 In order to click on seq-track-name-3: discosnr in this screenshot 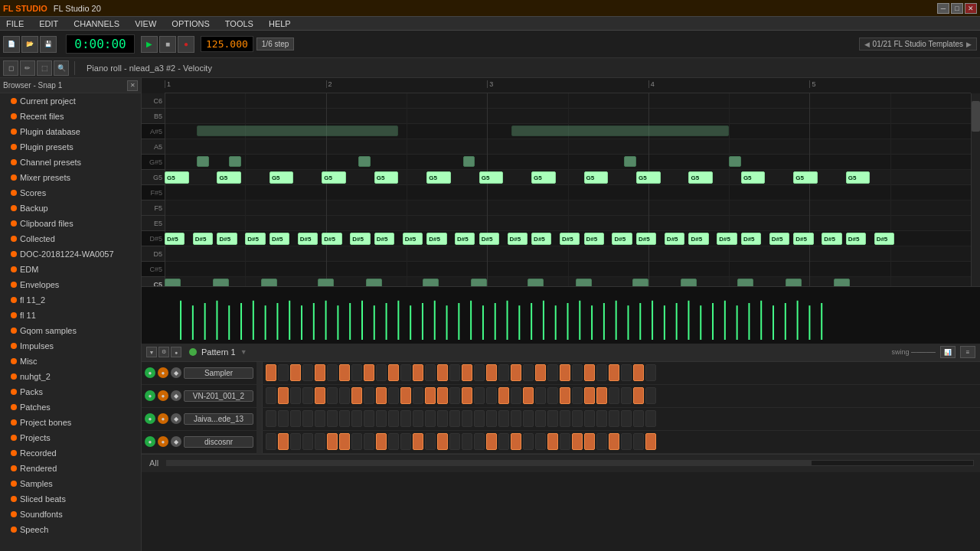, I will do `click(219, 442)`.